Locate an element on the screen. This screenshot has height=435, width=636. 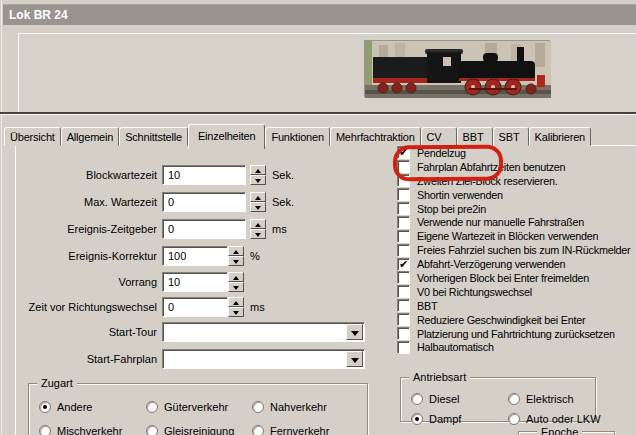
checkbox-row: Shortin verwenden is located at coordinates (514, 195).